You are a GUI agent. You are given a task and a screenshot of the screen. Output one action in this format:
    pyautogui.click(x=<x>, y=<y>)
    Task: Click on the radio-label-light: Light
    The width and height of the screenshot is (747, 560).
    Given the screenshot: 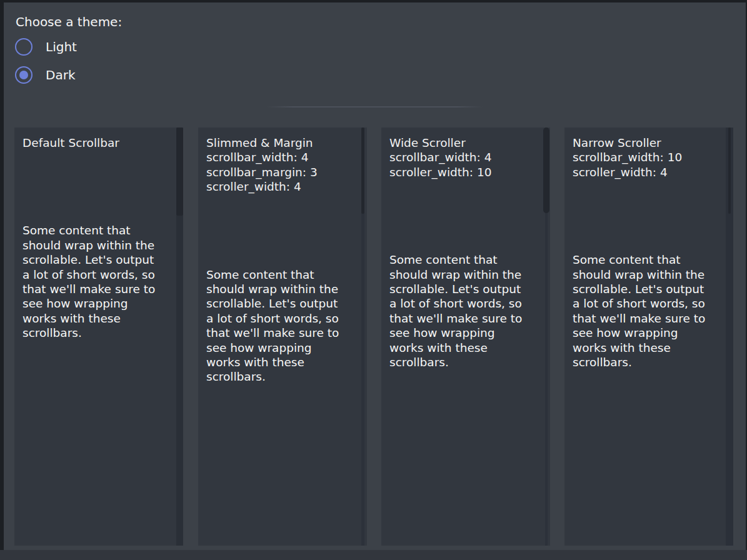 What is the action you would take?
    pyautogui.click(x=61, y=47)
    